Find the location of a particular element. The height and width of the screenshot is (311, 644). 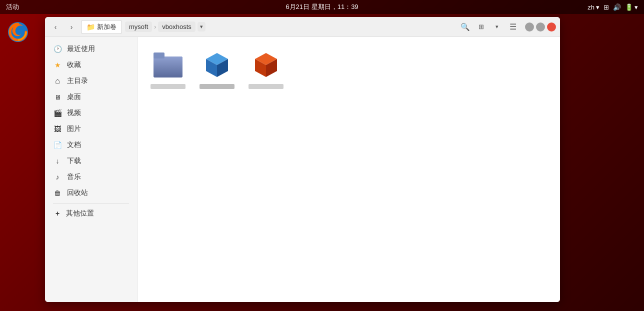

sidebar-label-downloads: 下载 is located at coordinates (74, 161).